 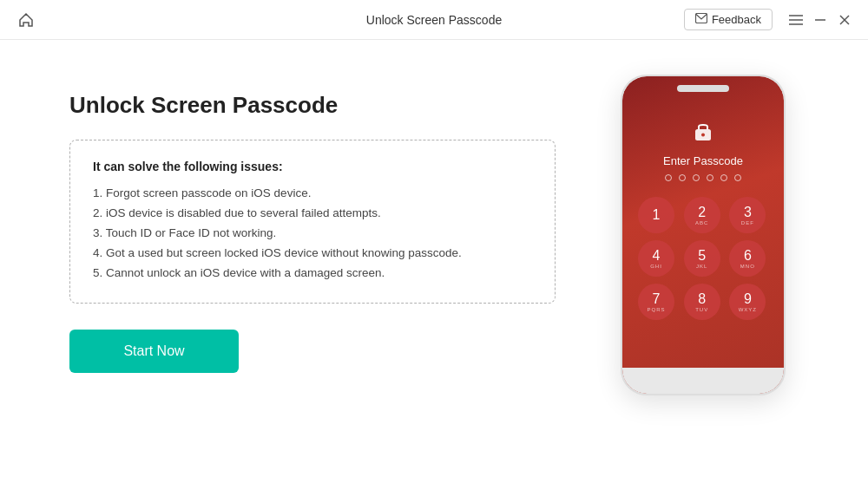 What do you see at coordinates (796, 20) in the screenshot?
I see `menu-button` at bounding box center [796, 20].